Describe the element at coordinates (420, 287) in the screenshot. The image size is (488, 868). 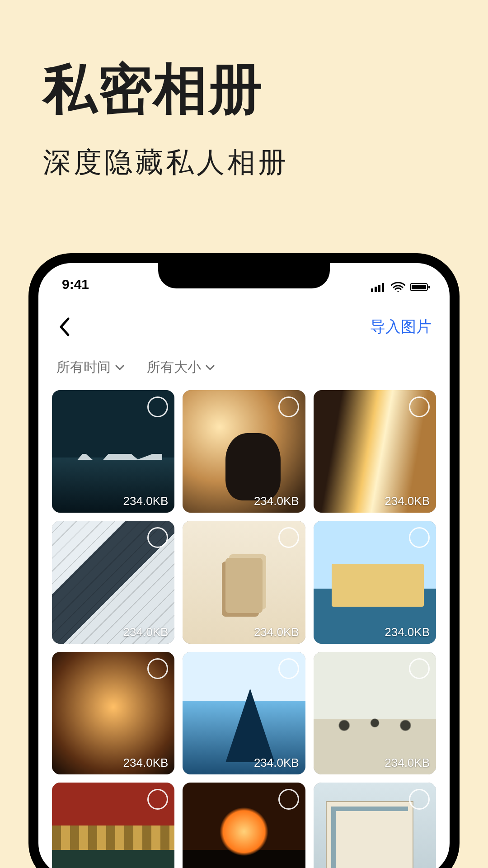
I see `battery-icon` at that location.